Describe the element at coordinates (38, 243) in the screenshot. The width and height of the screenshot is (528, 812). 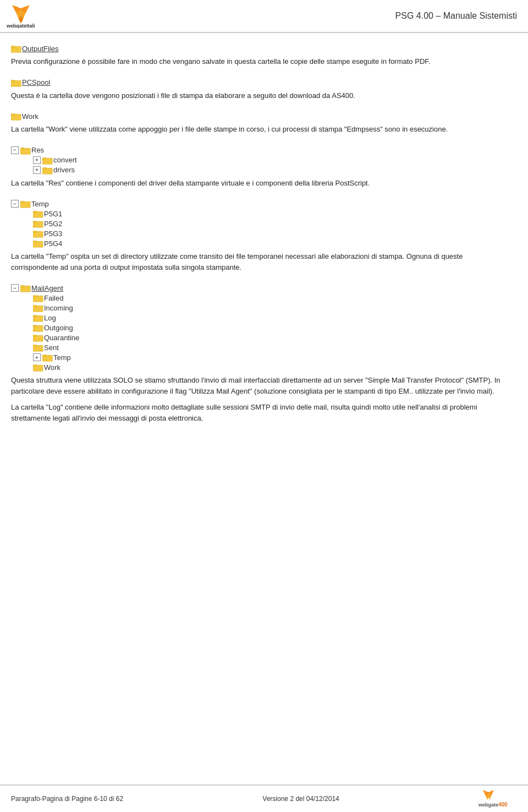
I see `folder-p5g4-icon` at that location.